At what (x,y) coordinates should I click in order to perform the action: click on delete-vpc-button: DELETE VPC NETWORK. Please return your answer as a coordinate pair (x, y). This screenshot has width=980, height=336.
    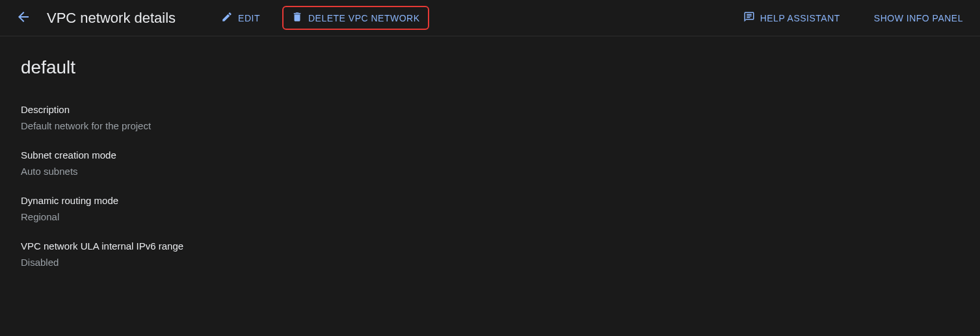
    Looking at the image, I should click on (356, 18).